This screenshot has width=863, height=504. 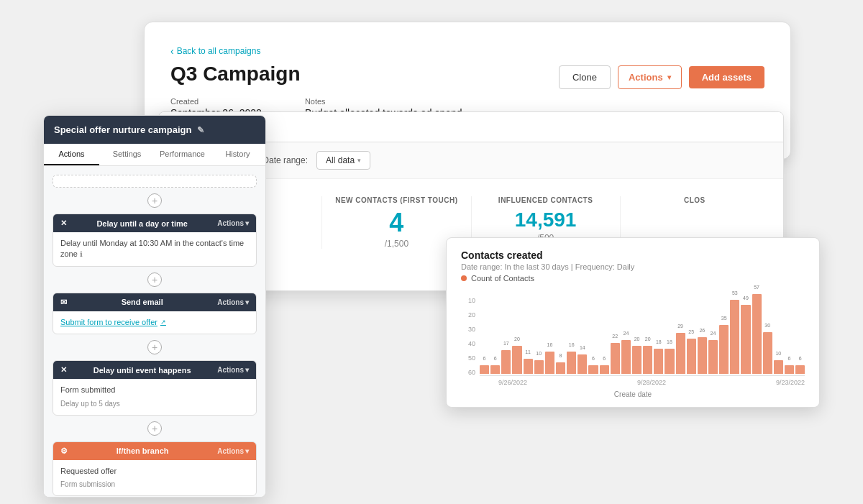 I want to click on workflow-tab-settings: Settings, so click(x=127, y=155).